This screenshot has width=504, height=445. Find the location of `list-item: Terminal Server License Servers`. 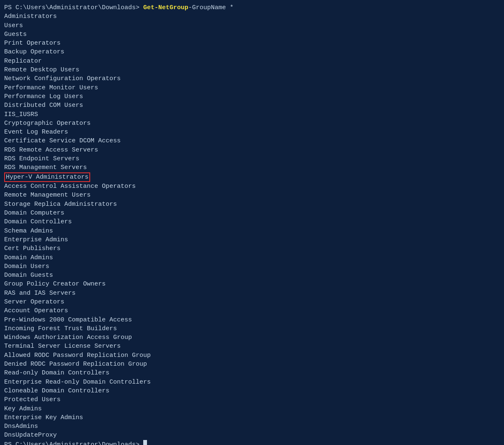

list-item: Terminal Server License Servers is located at coordinates (252, 346).